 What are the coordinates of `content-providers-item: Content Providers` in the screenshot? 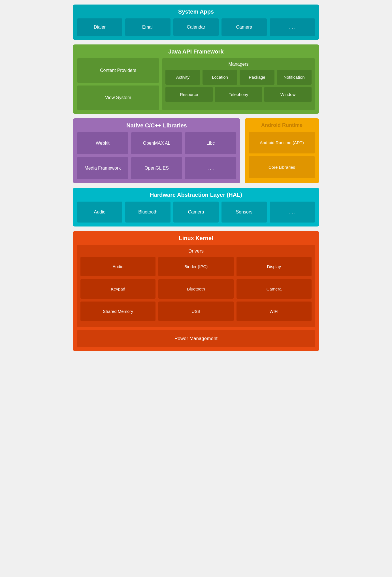 It's located at (118, 70).